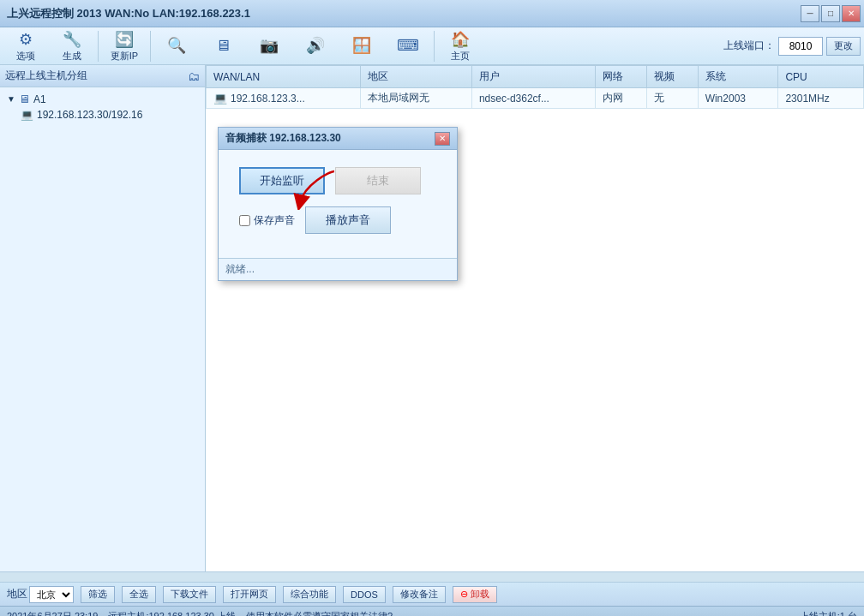 The width and height of the screenshot is (864, 616). Describe the element at coordinates (338, 204) in the screenshot. I see `audio-dialog: 音频捕获 192.168.123.30 ✕ 开始监听 结束 保存声音 播放声音 …` at that location.